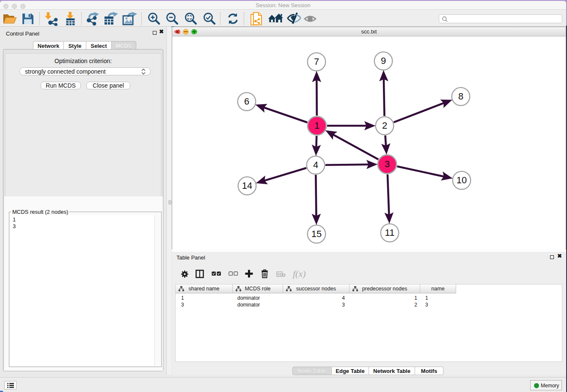 The height and width of the screenshot is (392, 567). Describe the element at coordinates (385, 125) in the screenshot. I see `svg-text: 2` at that location.